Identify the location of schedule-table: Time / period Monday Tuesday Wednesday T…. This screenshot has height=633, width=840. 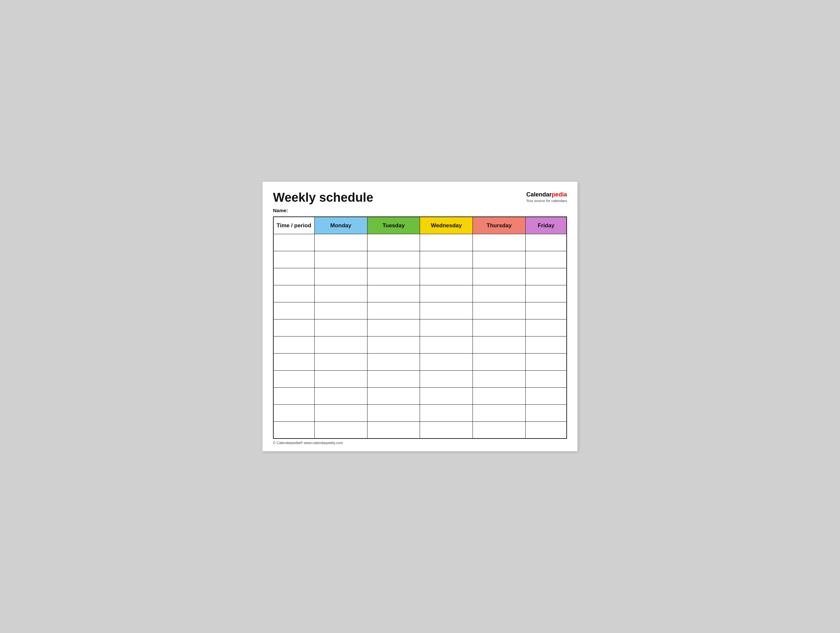
(420, 328).